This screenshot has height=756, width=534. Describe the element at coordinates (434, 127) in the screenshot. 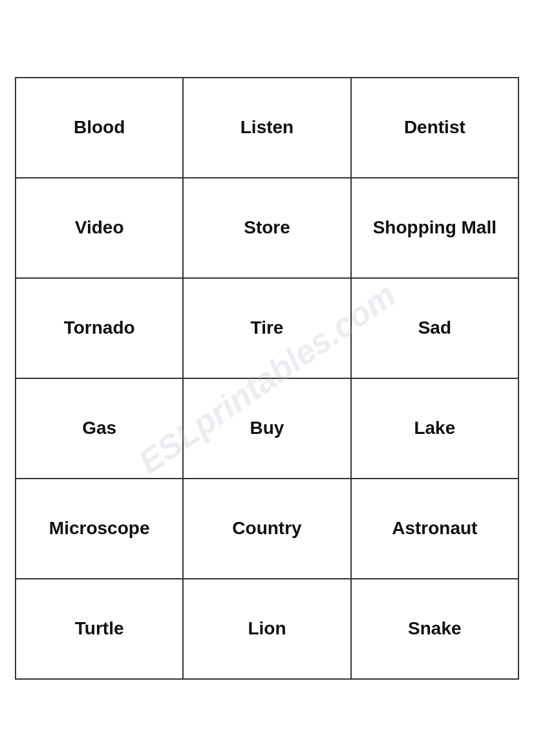

I see `cell-label-dentist: Dentist` at that location.